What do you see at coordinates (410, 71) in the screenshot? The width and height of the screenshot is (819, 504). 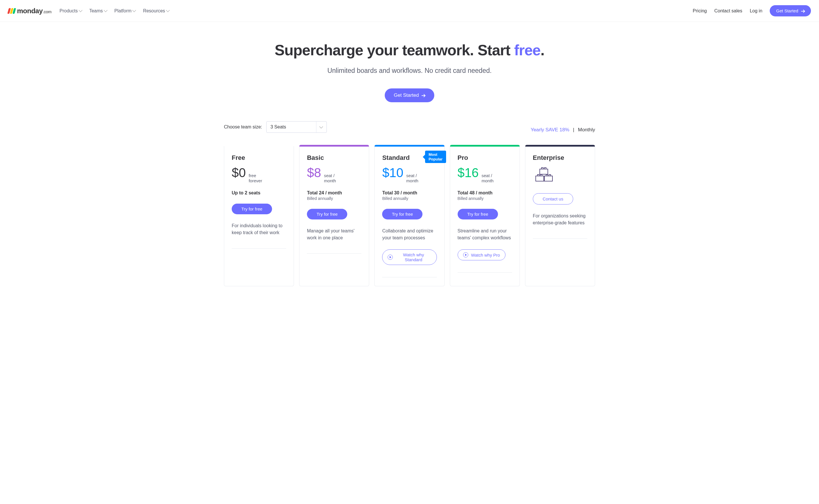 I see `hero-subtitle: Unlimited boards and workflows. No credi…` at bounding box center [410, 71].